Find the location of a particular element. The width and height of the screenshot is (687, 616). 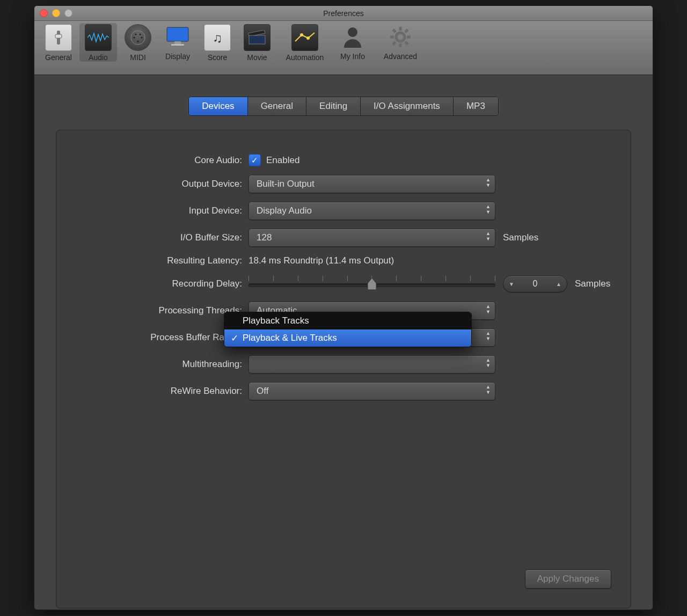

core-audio-checkbox: ✓ Enabled is located at coordinates (372, 160).